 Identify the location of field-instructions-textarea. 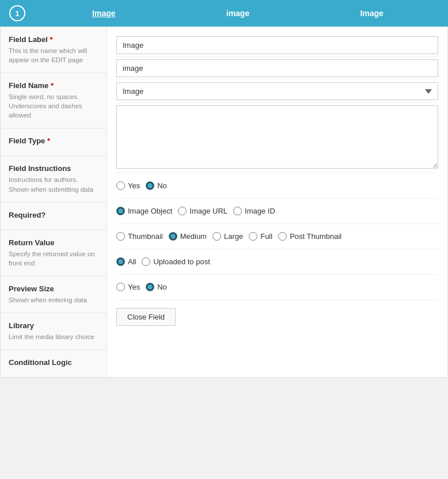
(278, 137).